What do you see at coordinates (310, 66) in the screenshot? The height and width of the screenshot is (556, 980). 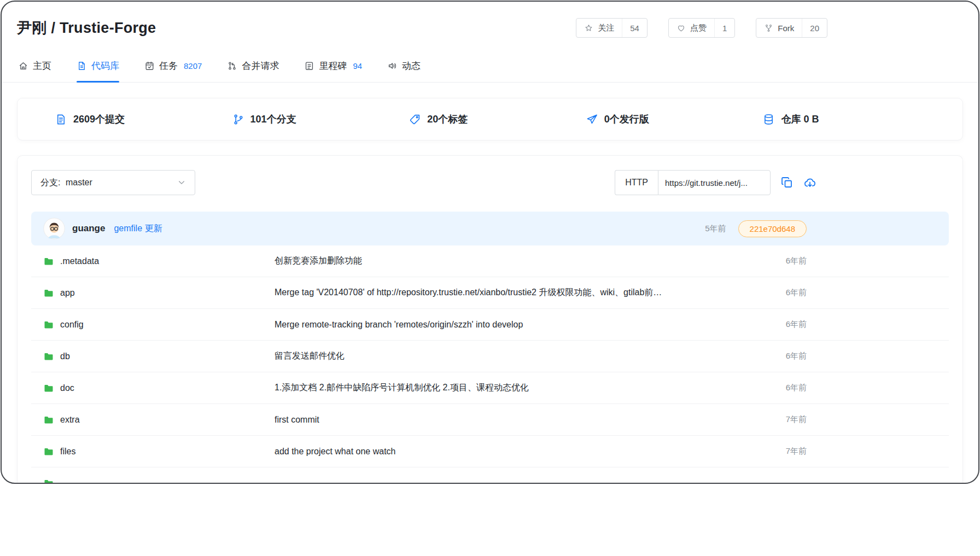 I see `milestone-icon` at bounding box center [310, 66].